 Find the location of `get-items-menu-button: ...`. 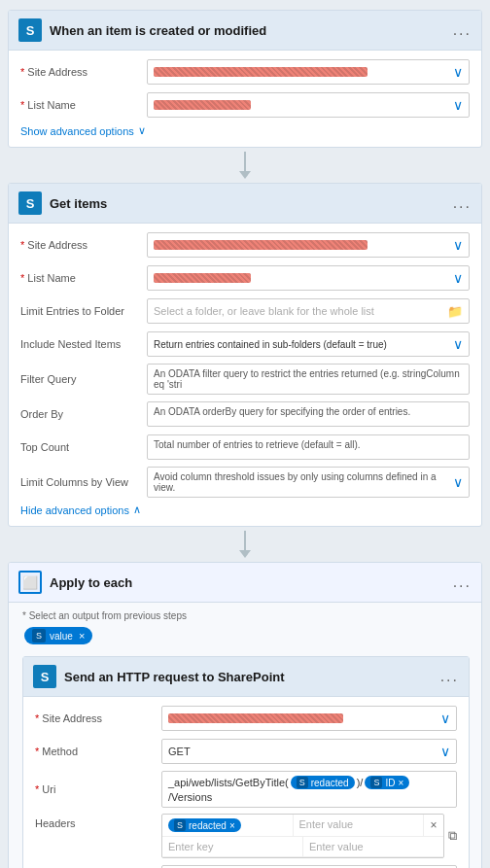

get-items-menu-button: ... is located at coordinates (463, 203).